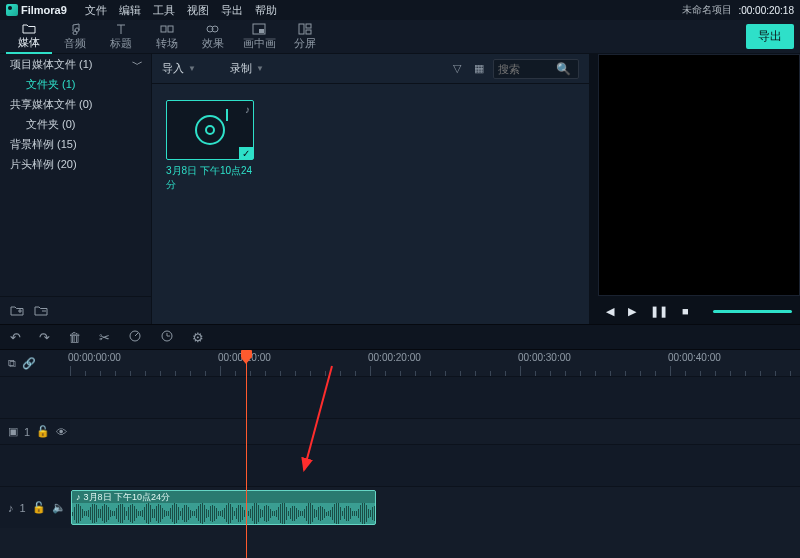 The image size is (800, 558). I want to click on speed-button, so click(135, 338).